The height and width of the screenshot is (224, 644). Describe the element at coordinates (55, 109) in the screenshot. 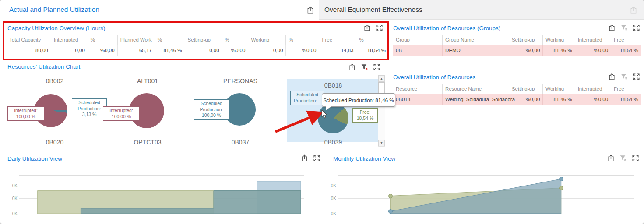

I see `pie-cell-0B002: 0B002 Interrupted: 100,00 % Scheduled Pr…` at that location.